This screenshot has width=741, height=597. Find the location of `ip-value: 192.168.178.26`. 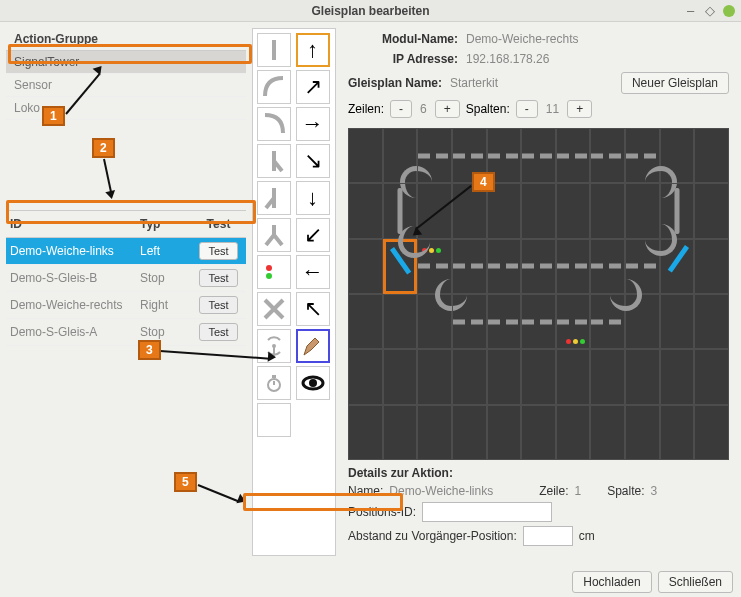

ip-value: 192.168.178.26 is located at coordinates (598, 59).